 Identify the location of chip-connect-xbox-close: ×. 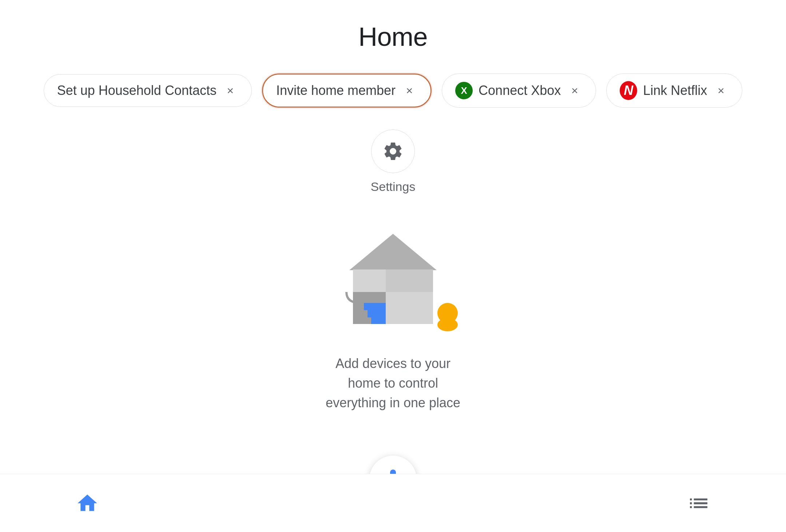
(575, 91).